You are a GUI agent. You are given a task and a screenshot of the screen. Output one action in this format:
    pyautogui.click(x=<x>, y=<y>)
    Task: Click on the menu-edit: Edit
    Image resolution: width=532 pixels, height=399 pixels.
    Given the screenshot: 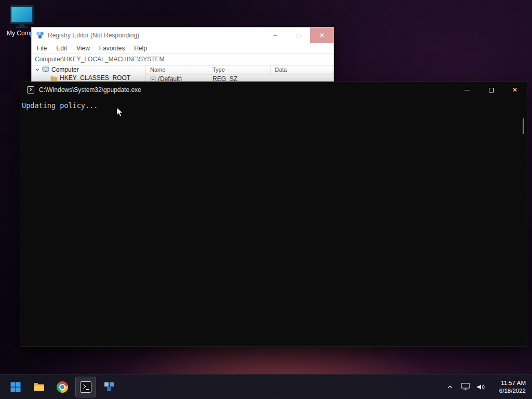 What is the action you would take?
    pyautogui.click(x=61, y=48)
    